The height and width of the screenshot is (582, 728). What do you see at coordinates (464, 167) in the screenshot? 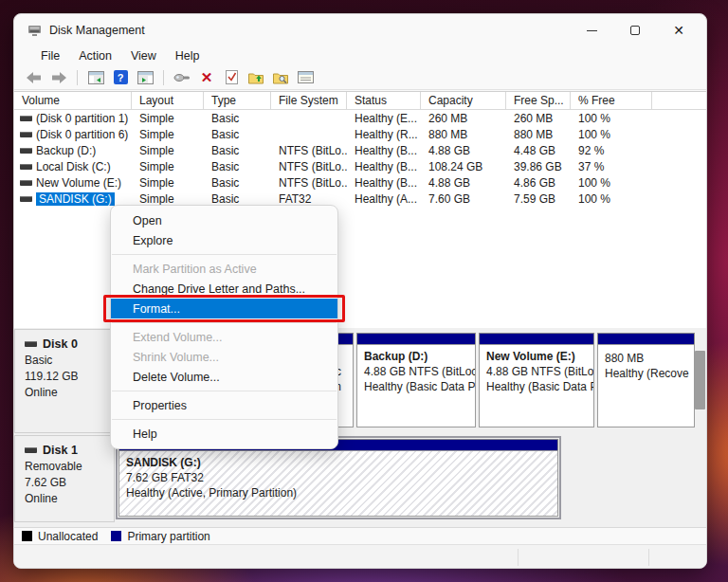
I see `cell-capacity: 108.24 GB` at bounding box center [464, 167].